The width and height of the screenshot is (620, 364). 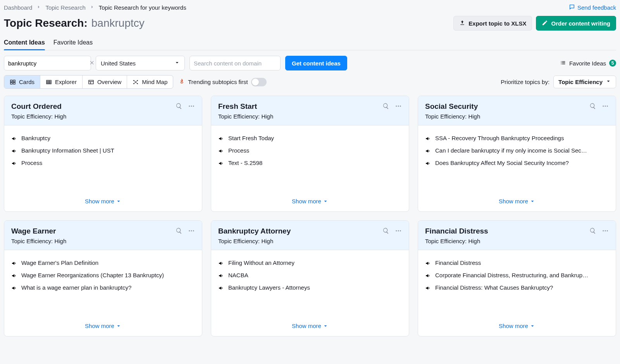 What do you see at coordinates (18, 8) in the screenshot?
I see `crumb-dashboard: Dashboard` at bounding box center [18, 8].